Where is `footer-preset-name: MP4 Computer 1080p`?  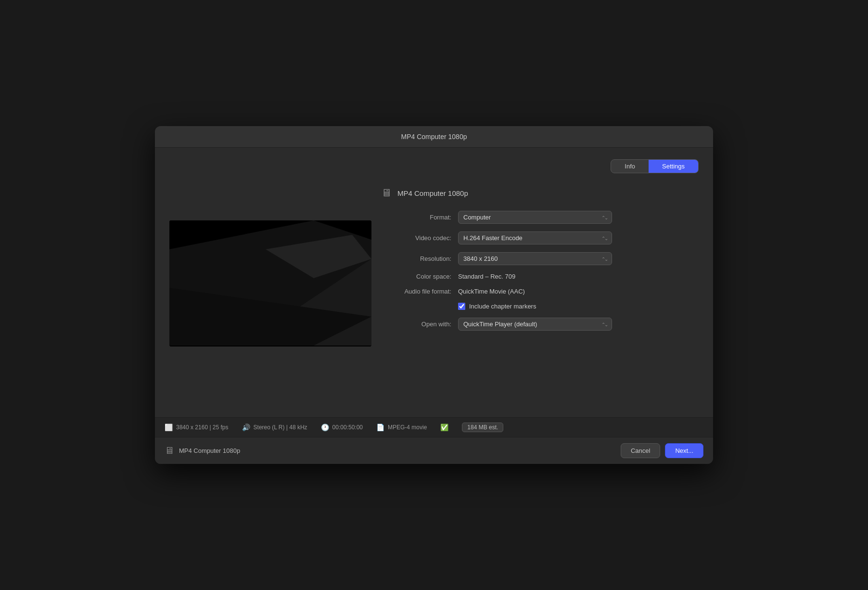 footer-preset-name: MP4 Computer 1080p is located at coordinates (210, 450).